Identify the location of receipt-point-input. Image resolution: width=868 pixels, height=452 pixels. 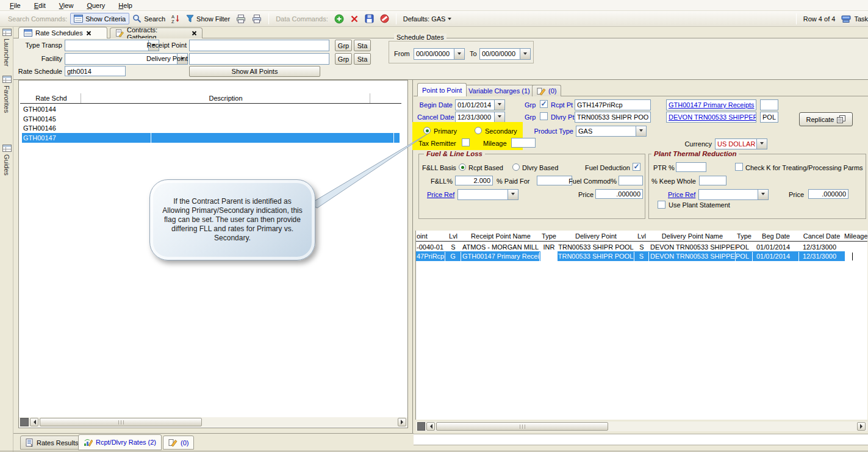
(259, 45).